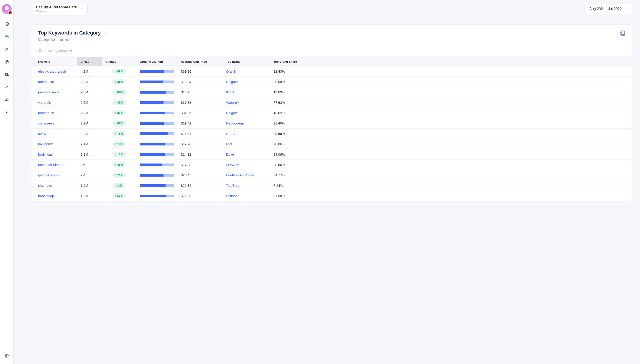 This screenshot has width=640, height=364. I want to click on cell-price: $16.84, so click(200, 134).